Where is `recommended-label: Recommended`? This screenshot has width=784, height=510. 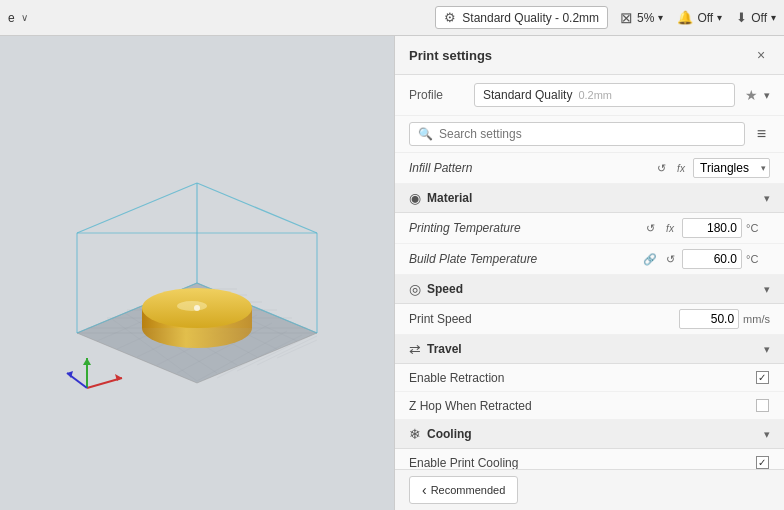
recommended-label: Recommended is located at coordinates (468, 490).